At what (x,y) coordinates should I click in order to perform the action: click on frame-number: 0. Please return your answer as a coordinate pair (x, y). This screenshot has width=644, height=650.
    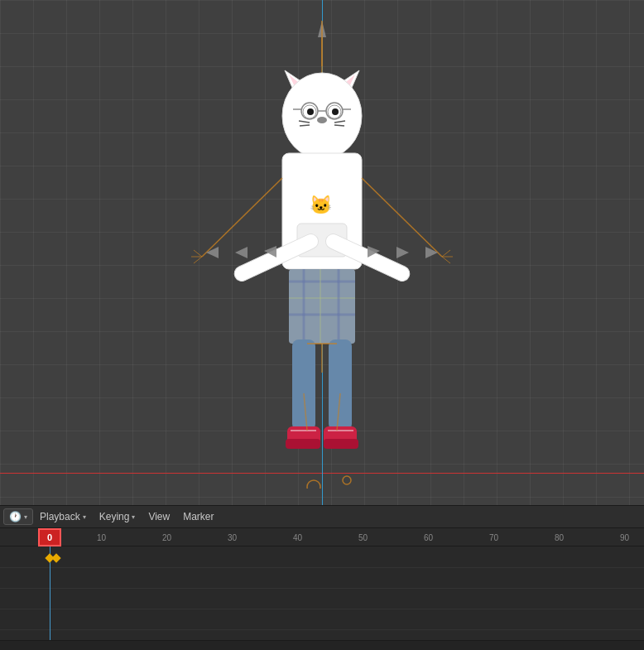
    Looking at the image, I should click on (50, 537).